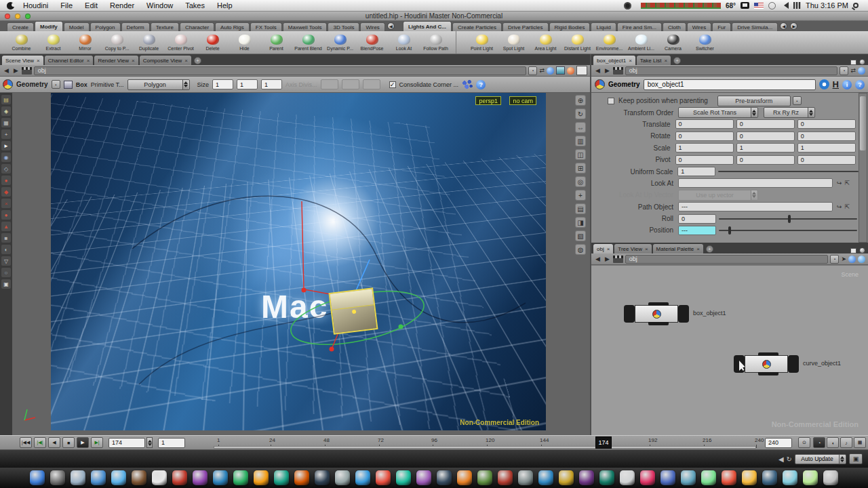 The image size is (868, 488). Describe the element at coordinates (642, 42) in the screenshot. I see `shelf-tool-button: Ambient Li...` at that location.